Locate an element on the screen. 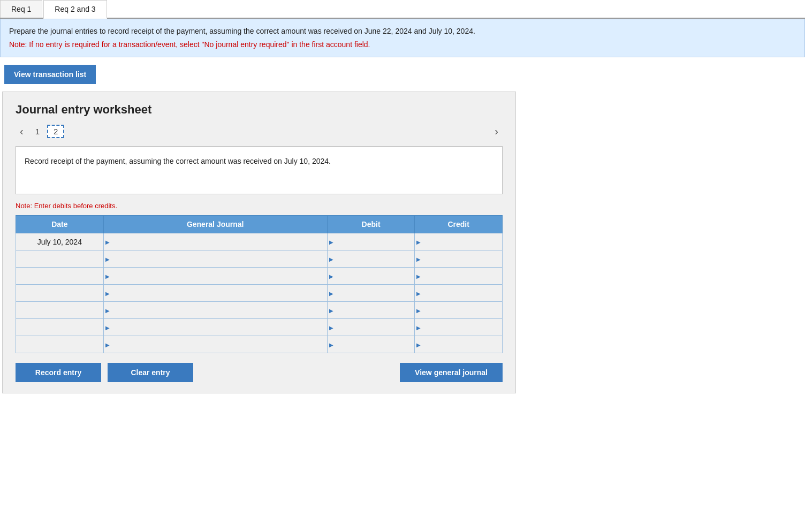 The width and height of the screenshot is (805, 532). next-page-button: › is located at coordinates (497, 132).